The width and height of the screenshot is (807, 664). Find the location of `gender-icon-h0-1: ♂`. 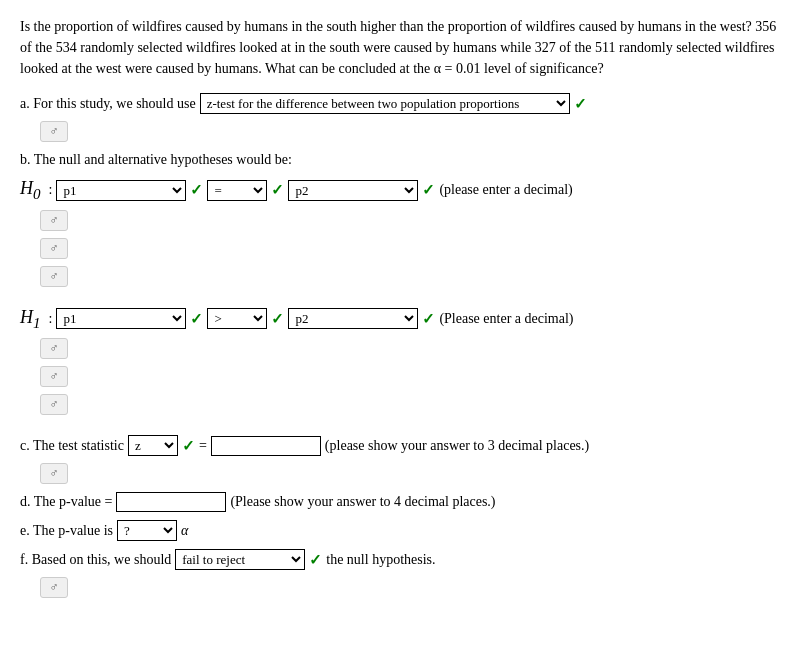

gender-icon-h0-1: ♂ is located at coordinates (54, 220).